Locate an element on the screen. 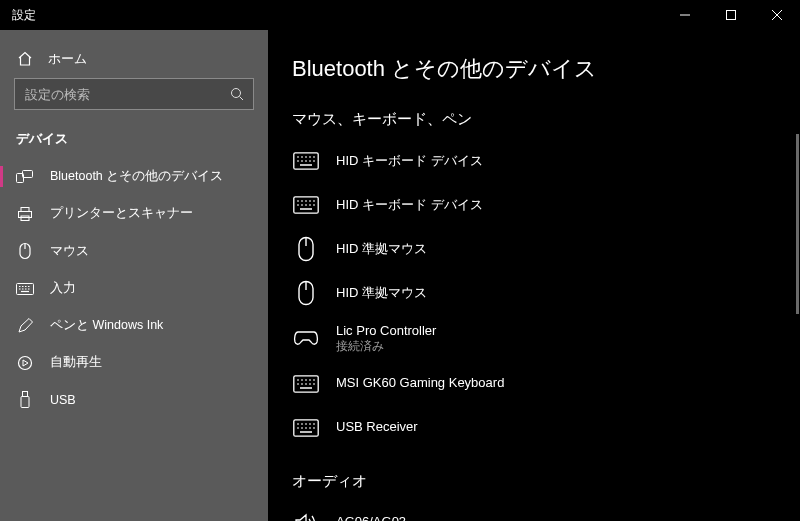  sidebar-item-label: ペンと Windows Ink is located at coordinates (106, 326).